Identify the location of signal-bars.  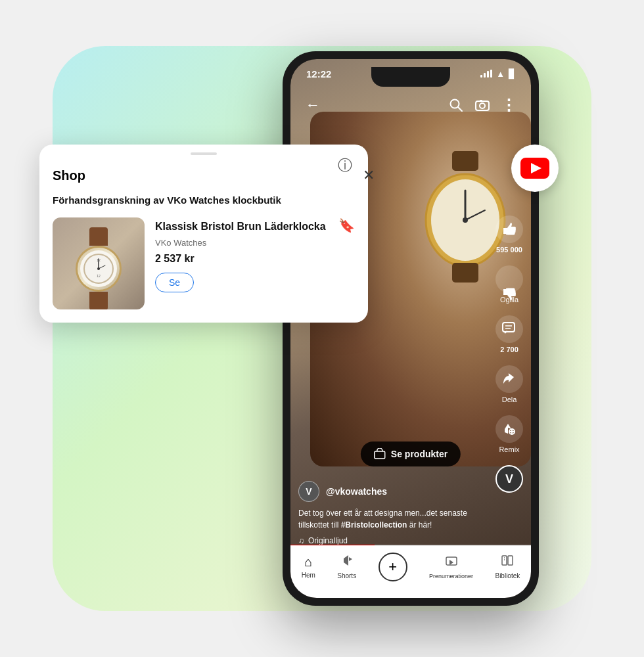
(486, 74).